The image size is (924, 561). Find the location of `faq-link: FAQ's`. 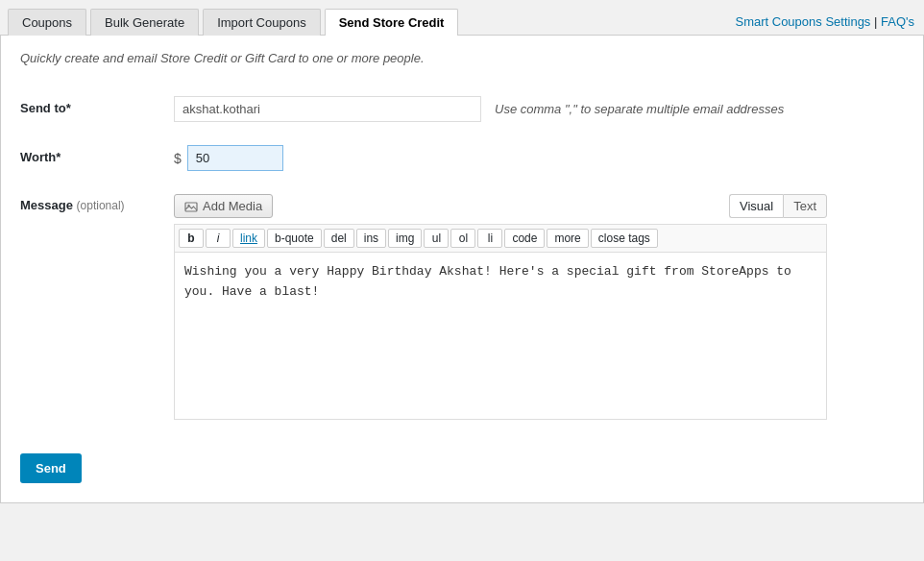

faq-link: FAQ's is located at coordinates (897, 21).